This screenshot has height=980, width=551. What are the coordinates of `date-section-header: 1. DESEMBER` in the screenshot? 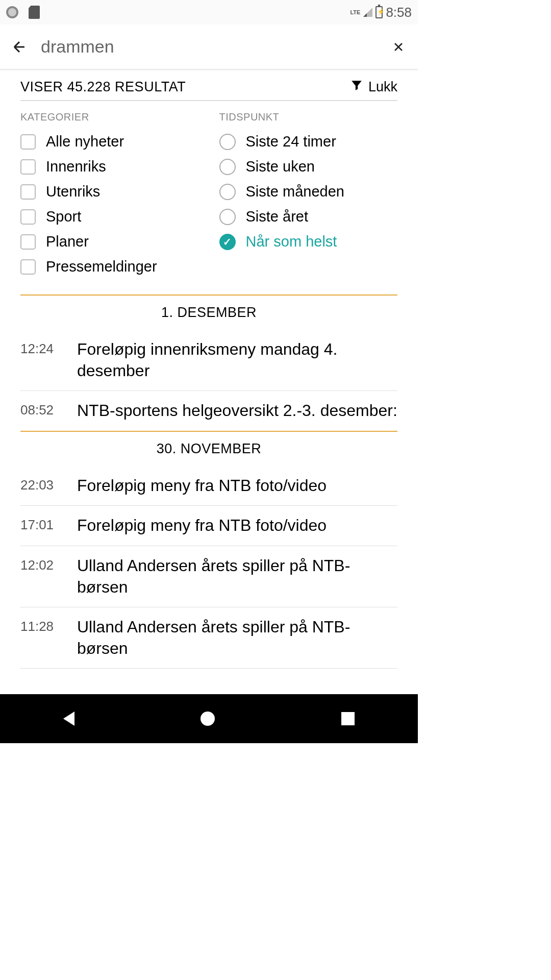 It's located at (209, 312).